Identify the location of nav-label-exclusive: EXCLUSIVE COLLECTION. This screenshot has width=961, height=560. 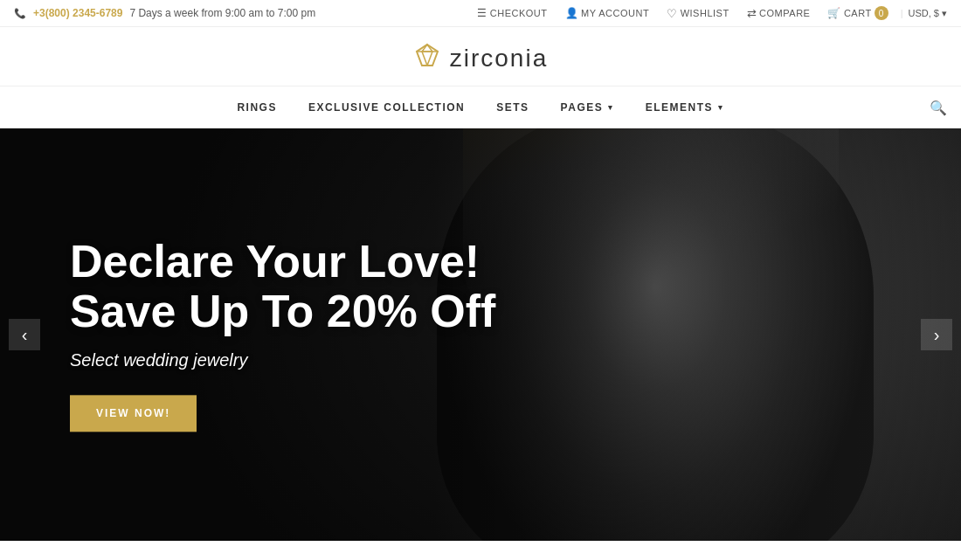
(386, 107).